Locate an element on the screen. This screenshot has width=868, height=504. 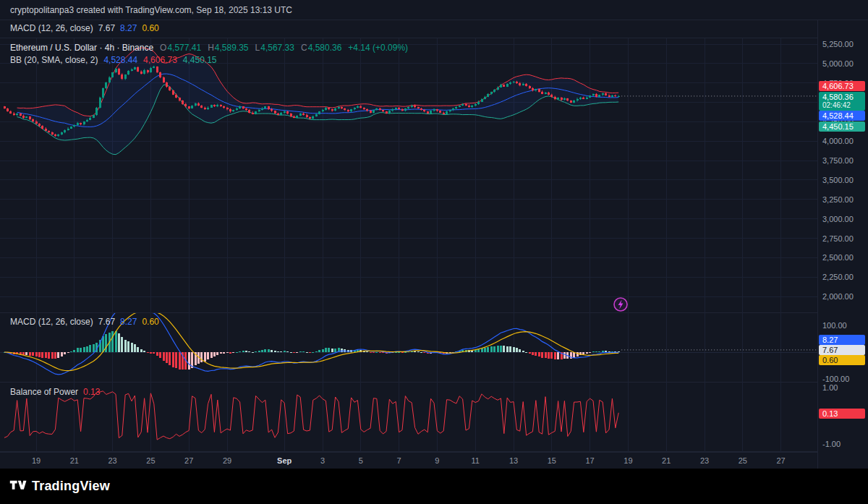
bop-legend: Balance of Power 0.13 is located at coordinates (55, 392).